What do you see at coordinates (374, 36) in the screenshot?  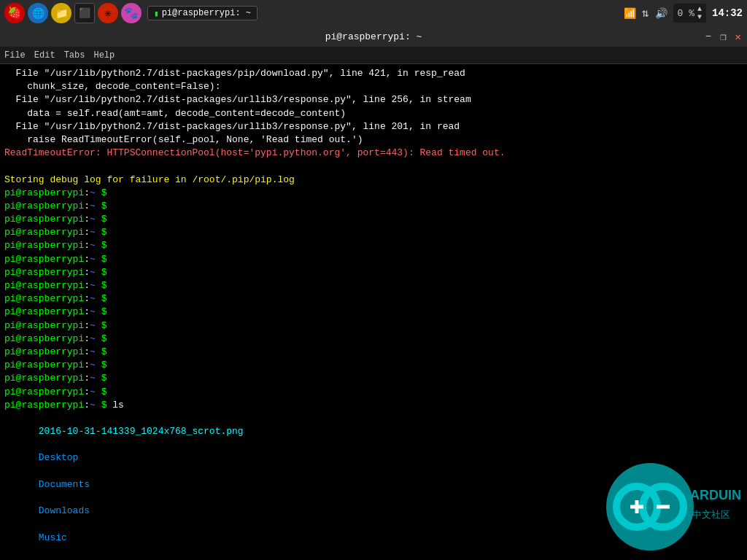 I see `window-title: pi@raspberrypi: ~` at bounding box center [374, 36].